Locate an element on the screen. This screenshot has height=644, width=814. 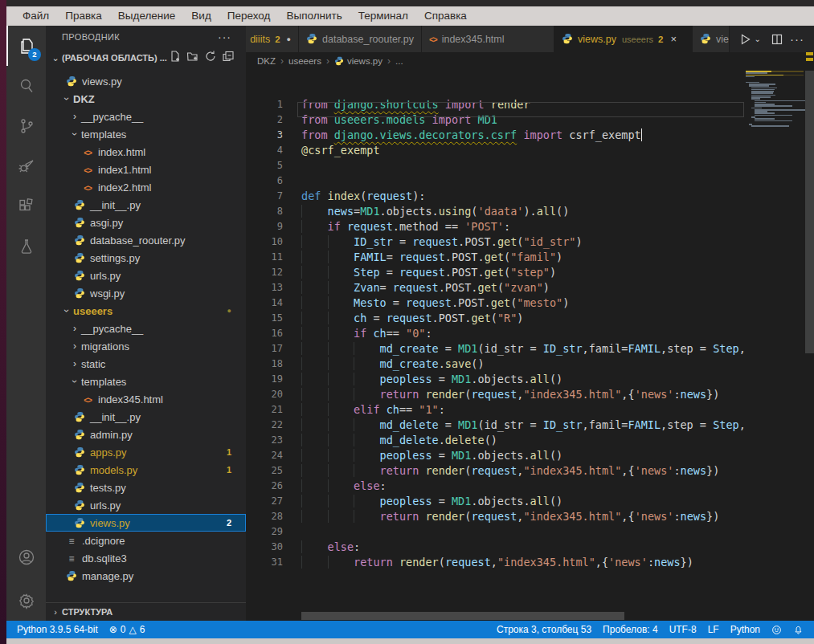
tree-item-manage-py: manage.py is located at coordinates (146, 576).